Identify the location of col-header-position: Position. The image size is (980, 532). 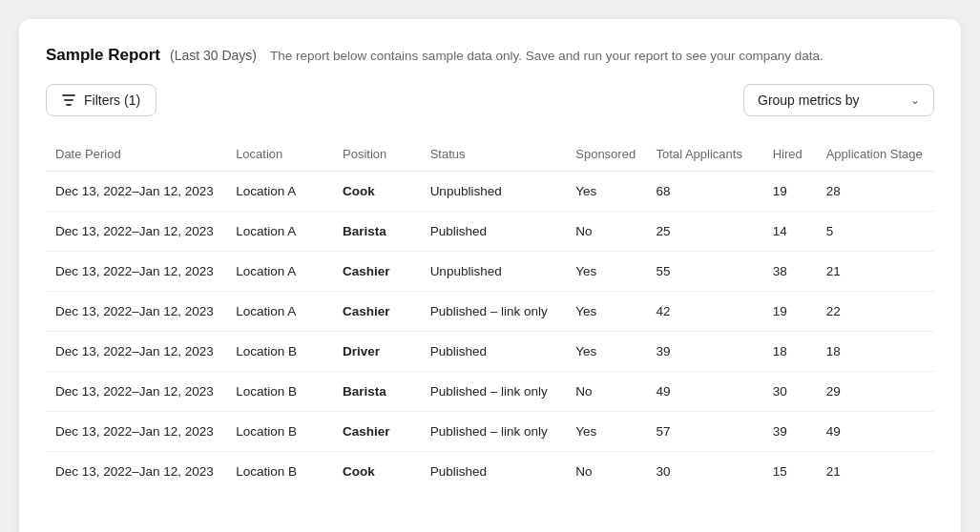
(377, 155).